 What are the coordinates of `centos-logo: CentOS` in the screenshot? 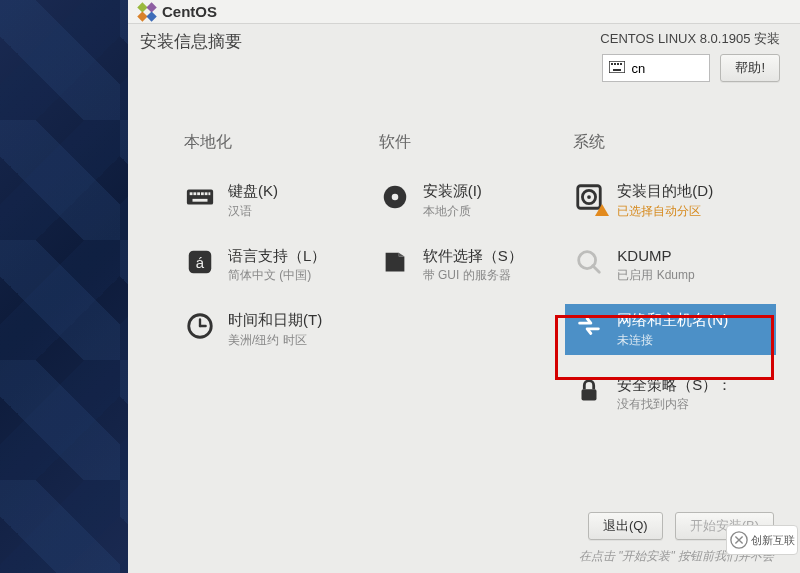 It's located at (176, 12).